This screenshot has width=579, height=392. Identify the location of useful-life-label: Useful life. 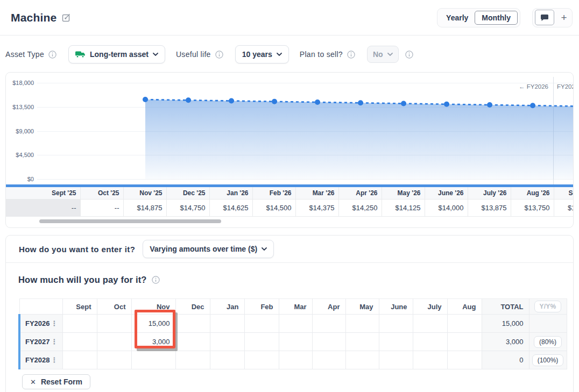
(194, 54).